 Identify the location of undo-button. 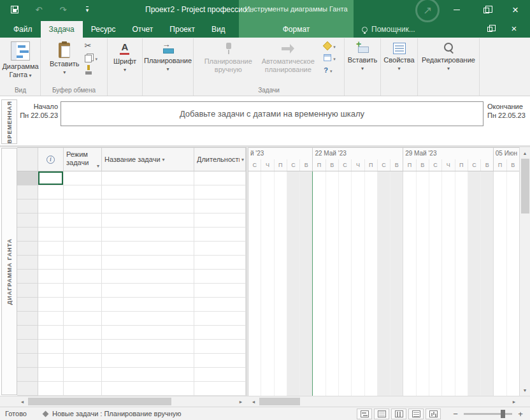
(39, 10).